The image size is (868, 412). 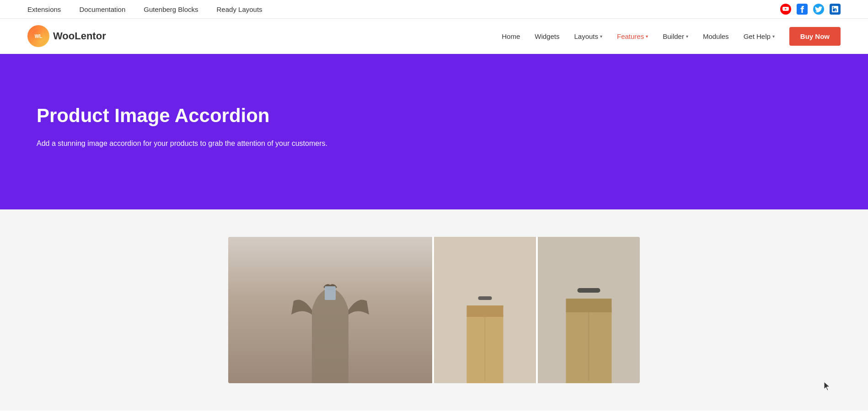 I want to click on topnav-item-extensions: Extensions, so click(x=44, y=9).